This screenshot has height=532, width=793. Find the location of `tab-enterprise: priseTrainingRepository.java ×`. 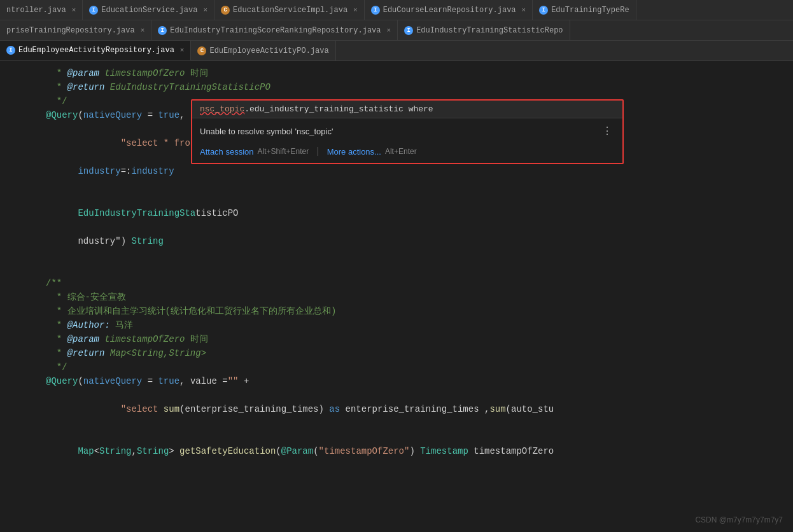

tab-enterprise: priseTrainingRepository.java × is located at coordinates (76, 31).